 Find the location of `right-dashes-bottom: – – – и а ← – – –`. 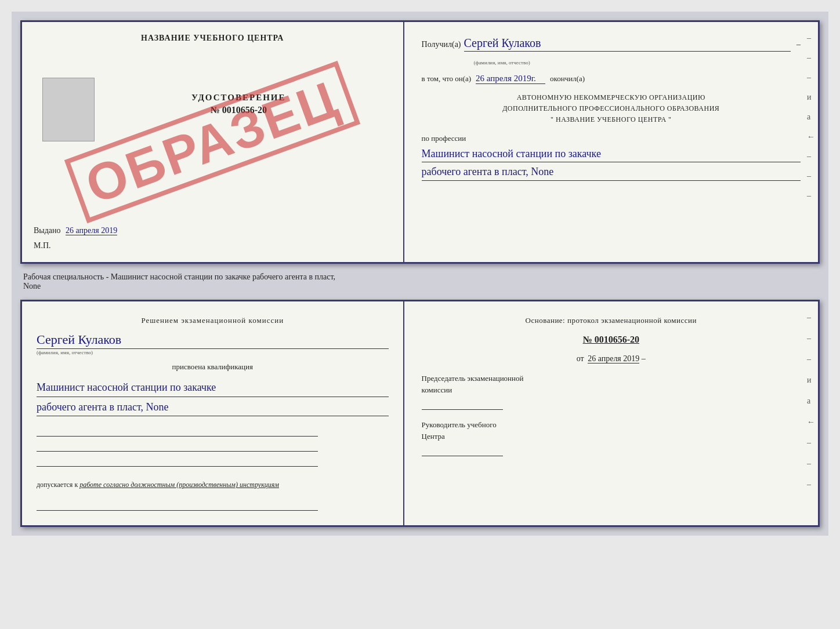

right-dashes-bottom: – – – и а ← – – – is located at coordinates (811, 401).